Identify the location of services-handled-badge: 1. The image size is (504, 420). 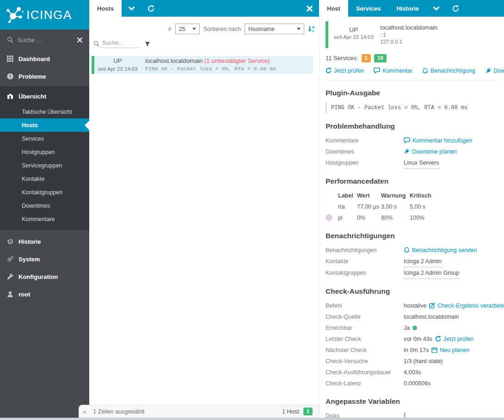
(366, 58).